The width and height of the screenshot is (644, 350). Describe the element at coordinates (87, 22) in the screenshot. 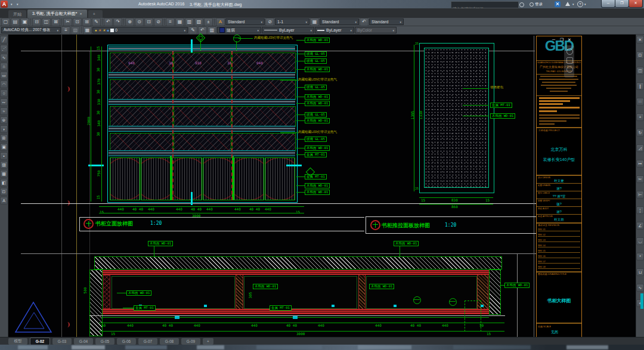

I see `paste-icon: ⊞` at that location.